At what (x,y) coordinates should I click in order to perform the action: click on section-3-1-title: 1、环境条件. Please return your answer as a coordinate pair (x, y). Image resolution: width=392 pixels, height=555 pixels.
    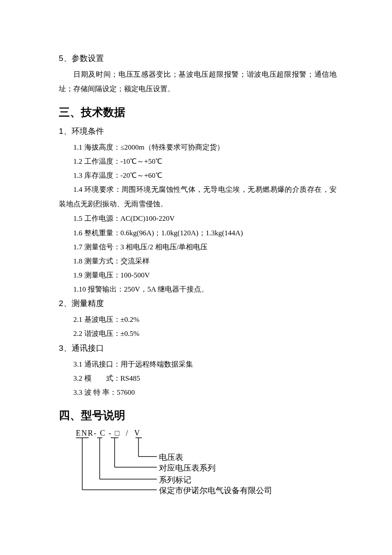
    Looking at the image, I should click on (198, 131).